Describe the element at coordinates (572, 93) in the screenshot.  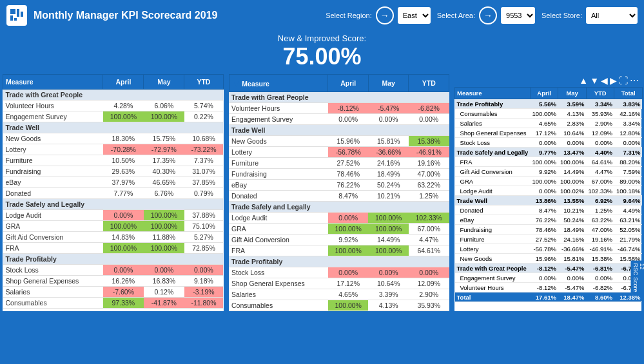
I see `side-col-may: May` at that location.